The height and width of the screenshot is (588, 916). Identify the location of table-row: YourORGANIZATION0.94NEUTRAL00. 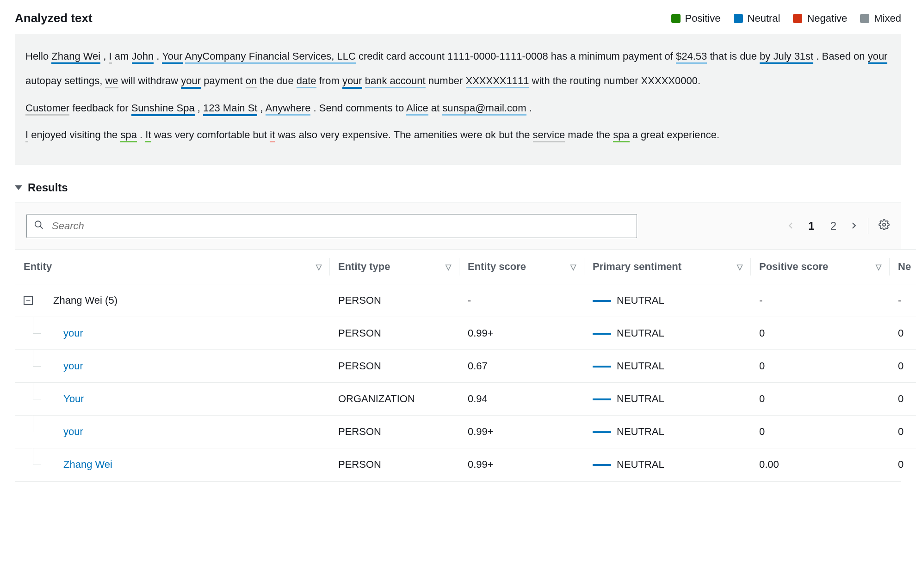
(465, 399).